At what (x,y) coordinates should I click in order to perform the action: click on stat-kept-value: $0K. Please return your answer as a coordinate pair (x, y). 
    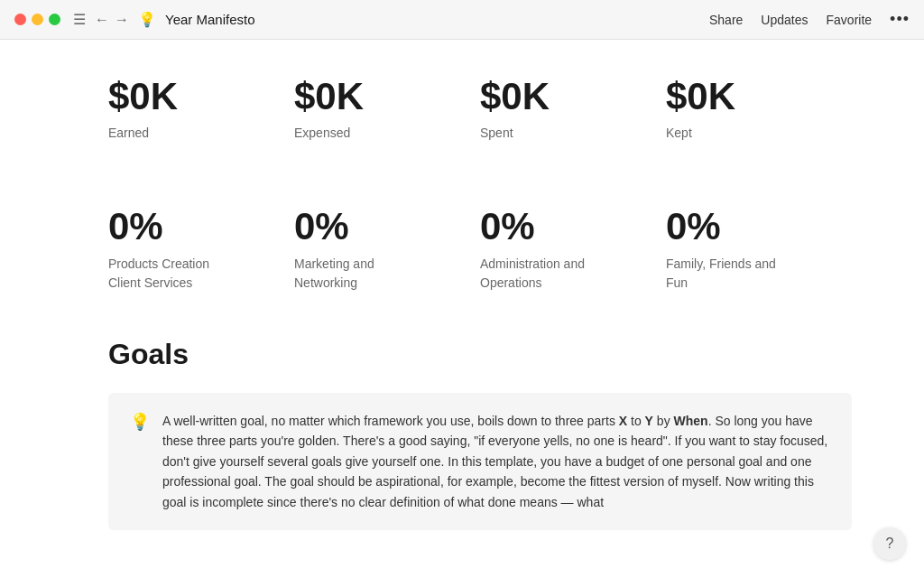
    Looking at the image, I should click on (750, 97).